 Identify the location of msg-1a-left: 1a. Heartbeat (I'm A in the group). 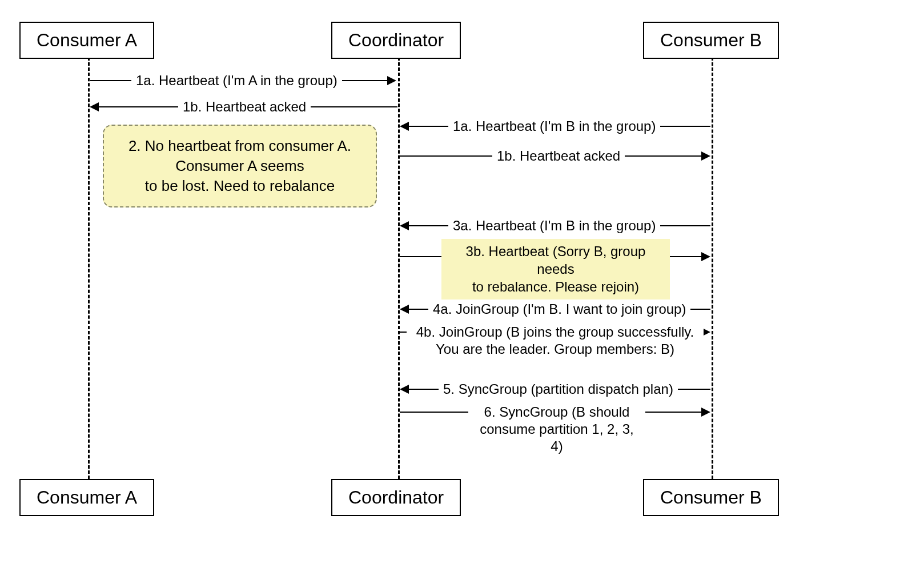
(236, 81).